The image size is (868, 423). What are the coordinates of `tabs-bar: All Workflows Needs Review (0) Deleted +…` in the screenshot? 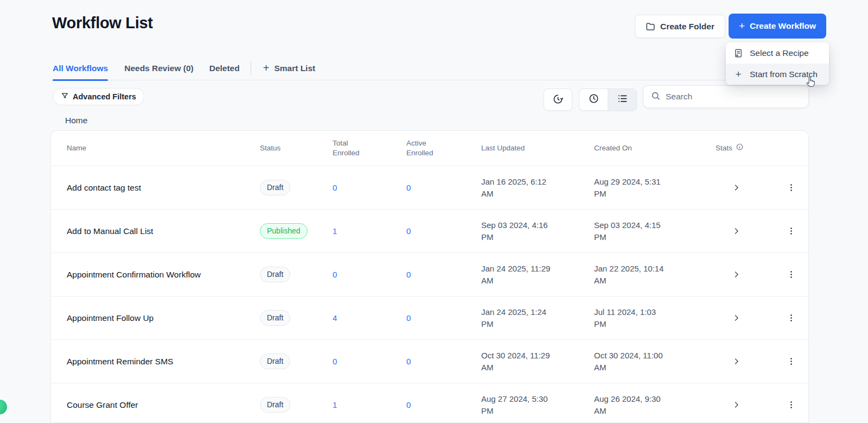 It's located at (430, 68).